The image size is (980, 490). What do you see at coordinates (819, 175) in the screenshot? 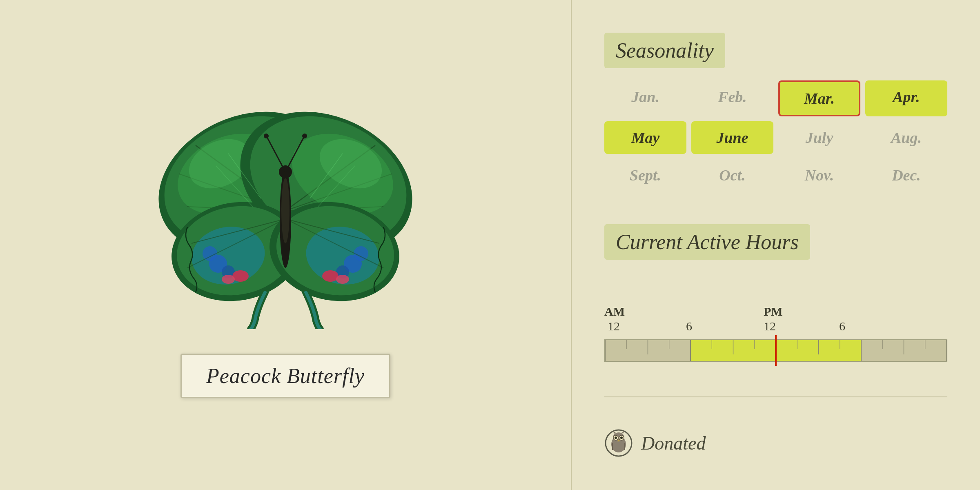
I see `month-nov: Nov.` at bounding box center [819, 175].